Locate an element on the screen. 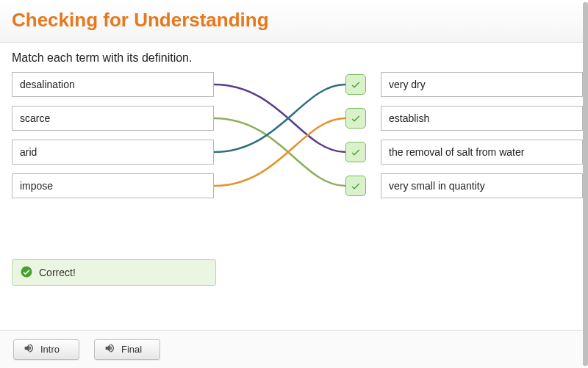  footer: Intro Final is located at coordinates (294, 349).